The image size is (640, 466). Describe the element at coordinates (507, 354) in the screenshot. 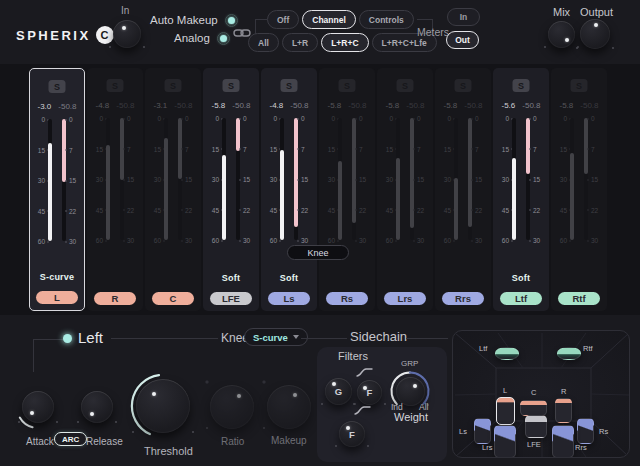

I see `speaker-ltf` at that location.